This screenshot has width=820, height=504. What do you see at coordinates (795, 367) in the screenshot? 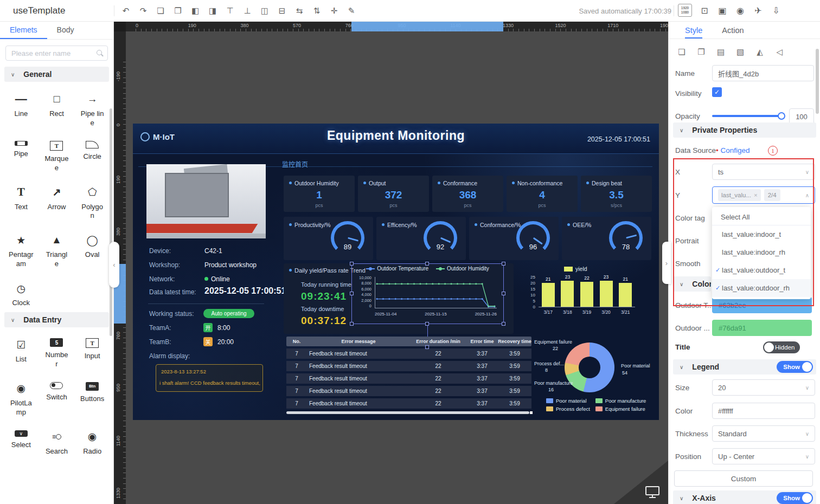
I see `legend-toggle: Show` at bounding box center [795, 367].